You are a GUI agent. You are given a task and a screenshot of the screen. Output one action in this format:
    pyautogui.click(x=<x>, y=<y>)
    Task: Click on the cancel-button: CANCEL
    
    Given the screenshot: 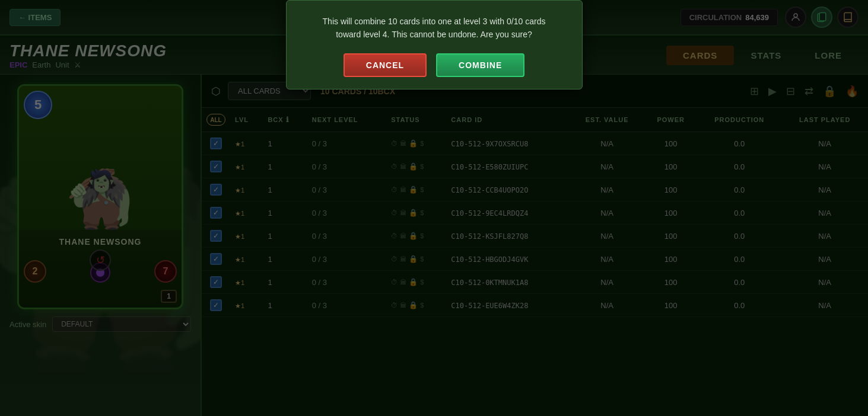 What is the action you would take?
    pyautogui.click(x=385, y=65)
    